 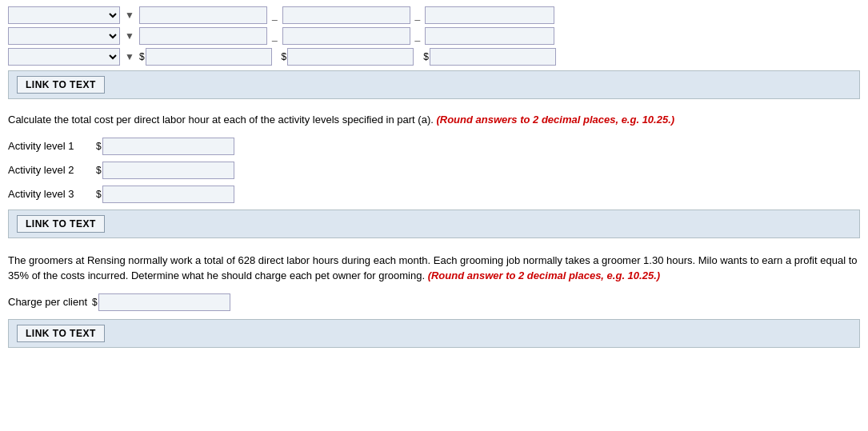 I want to click on activity-row-1: Activity level 1 $, so click(x=434, y=146).